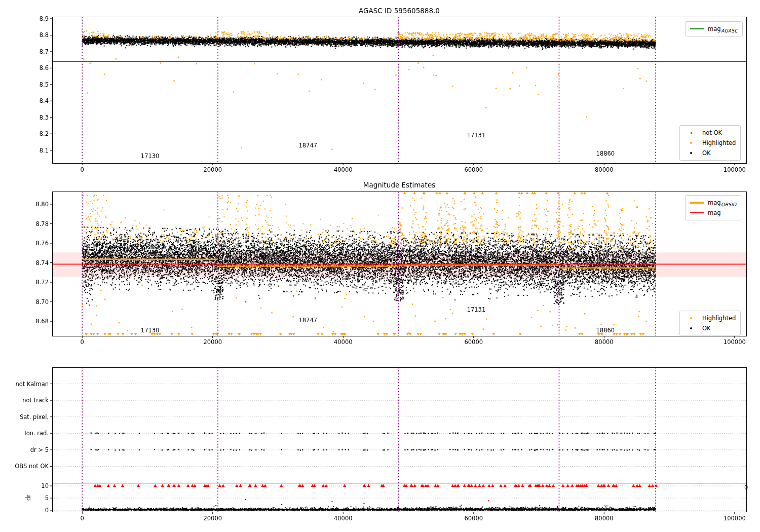 The height and width of the screenshot is (532, 760). I want to click on mag-line-swatch, so click(697, 213).